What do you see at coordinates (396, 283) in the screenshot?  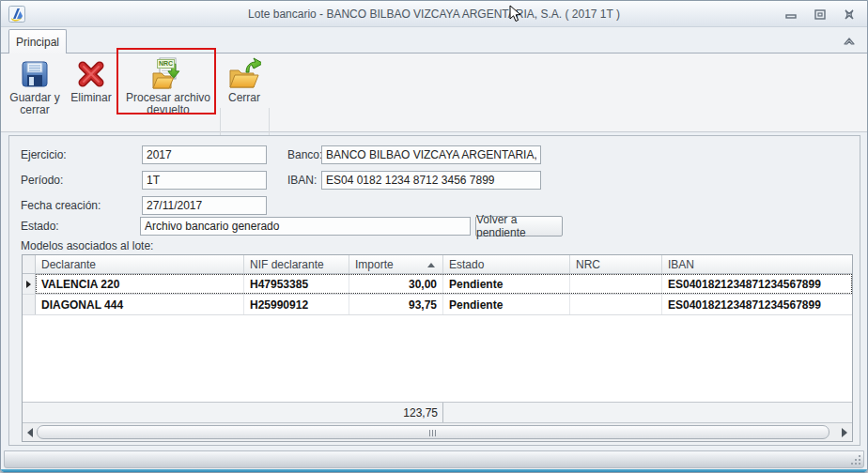 I see `cell-importe: 30,00` at bounding box center [396, 283].